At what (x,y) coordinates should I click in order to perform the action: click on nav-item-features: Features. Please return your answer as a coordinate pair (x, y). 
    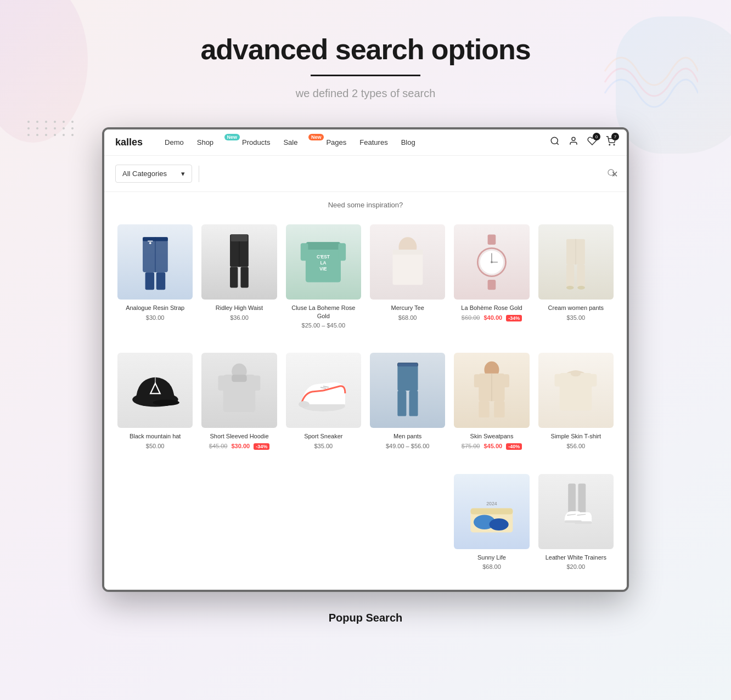
    Looking at the image, I should click on (373, 143).